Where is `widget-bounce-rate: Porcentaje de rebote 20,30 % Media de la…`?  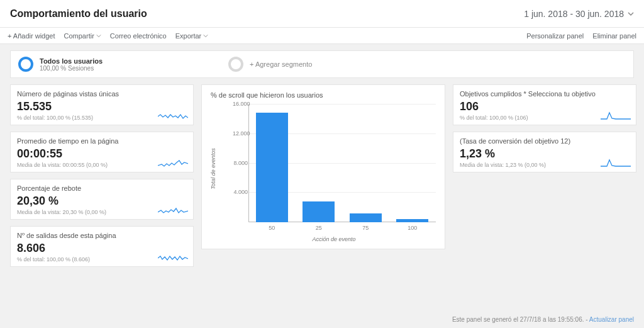 widget-bounce-rate: Porcentaje de rebote 20,30 % Media de la… is located at coordinates (102, 199).